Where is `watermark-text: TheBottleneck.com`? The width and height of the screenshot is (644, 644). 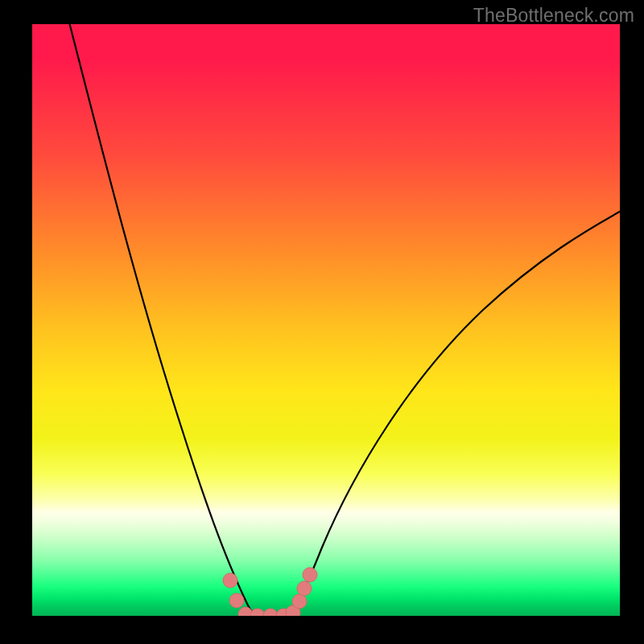 watermark-text: TheBottleneck.com is located at coordinates (554, 16).